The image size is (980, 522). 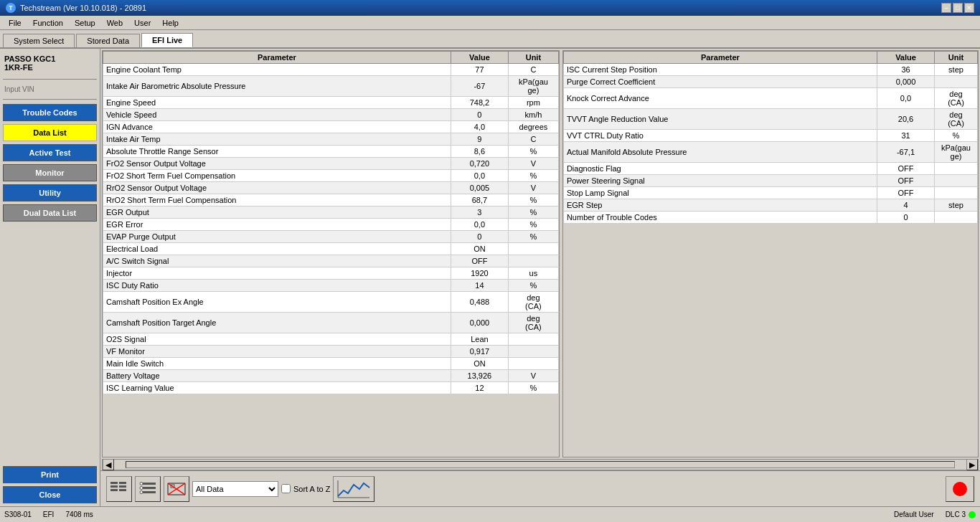 I want to click on menu-user: User, so click(x=142, y=23).